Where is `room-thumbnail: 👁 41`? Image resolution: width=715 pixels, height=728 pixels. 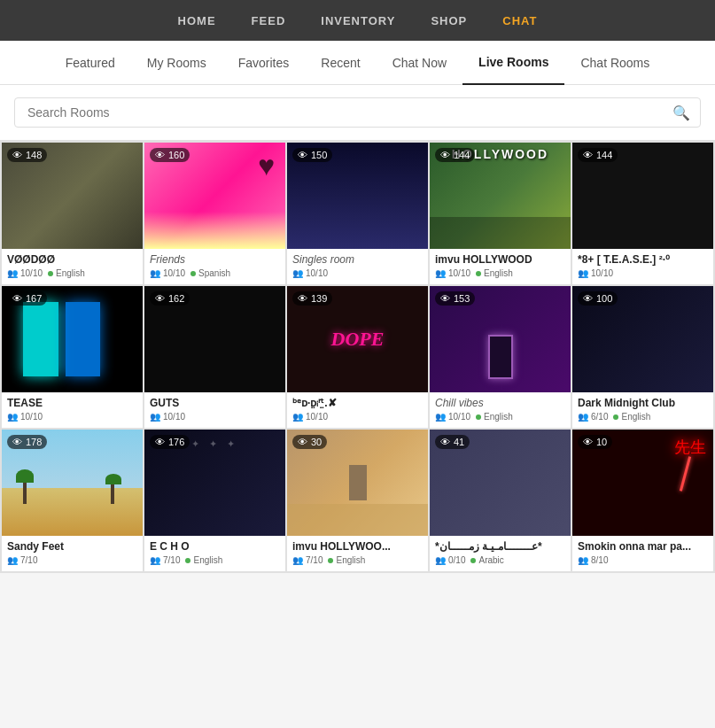 room-thumbnail: 👁 41 is located at coordinates (500, 483).